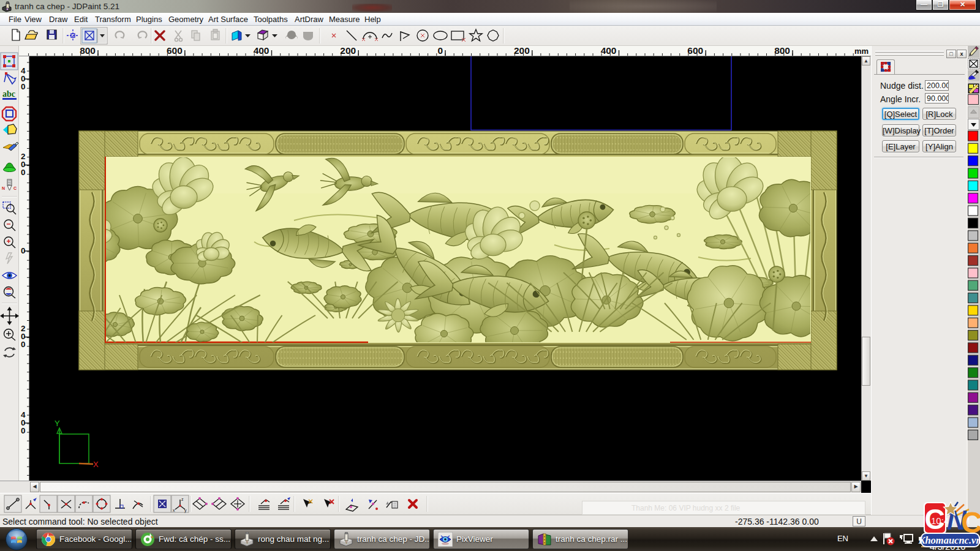 The width and height of the screenshot is (980, 551). Describe the element at coordinates (9, 94) in the screenshot. I see `svg-text: abc` at that location.